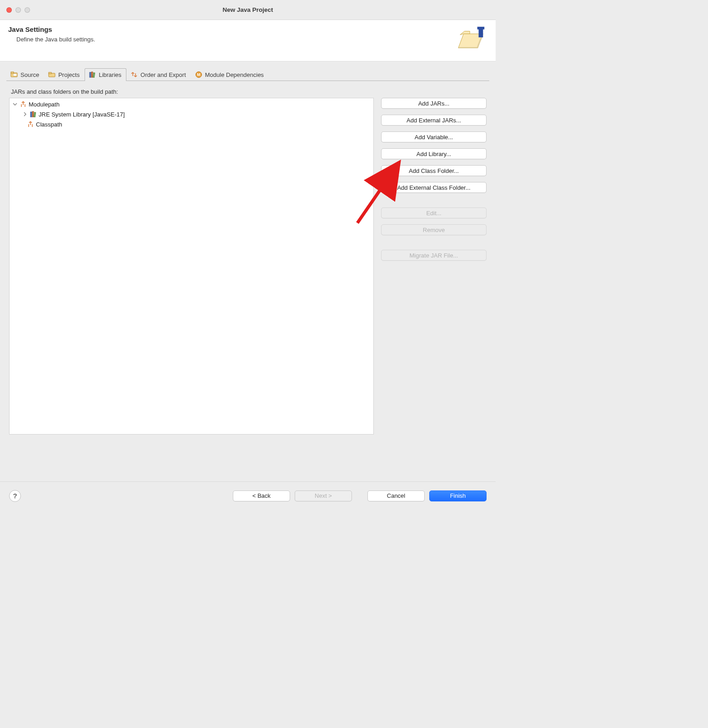 This screenshot has width=708, height=728. I want to click on add-variable-button: Add Variable..., so click(434, 137).